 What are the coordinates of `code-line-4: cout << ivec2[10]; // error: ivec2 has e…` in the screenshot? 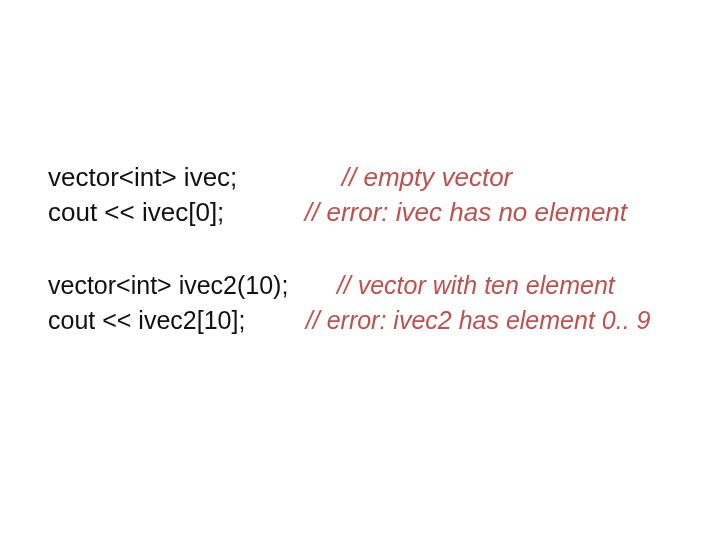 It's located at (364, 320).